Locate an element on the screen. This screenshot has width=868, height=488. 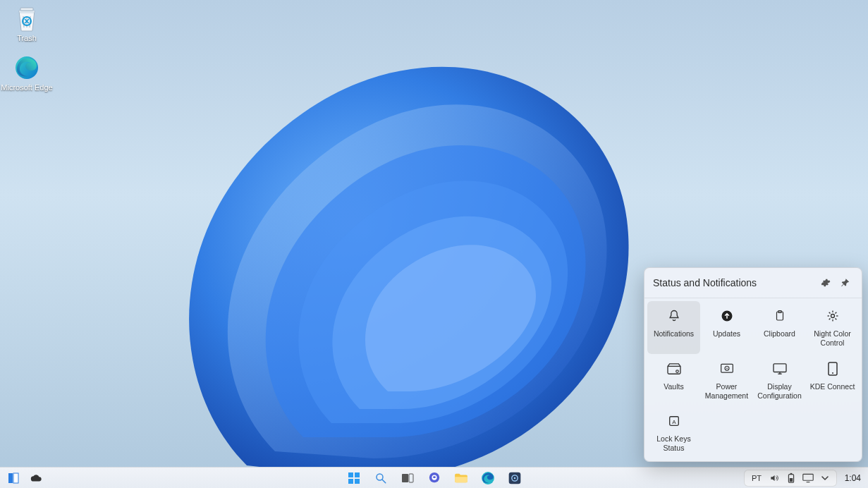
desktop-icon-label: Microsoft Edge is located at coordinates (27, 87).